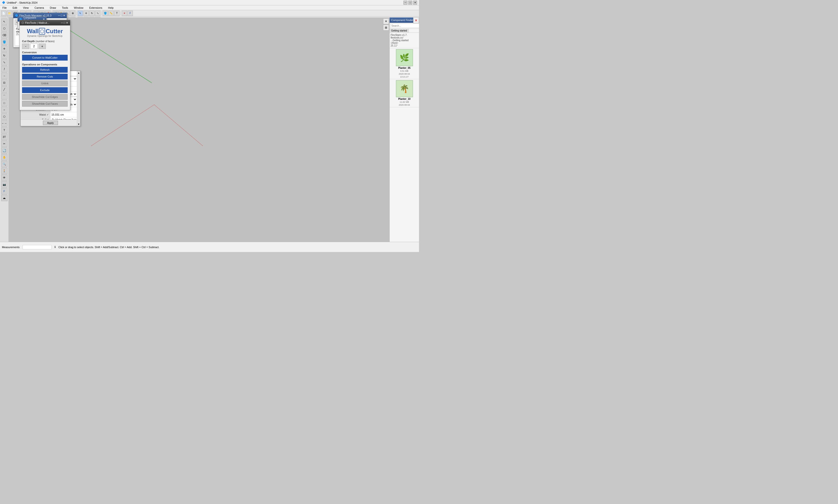 This screenshot has height=504, width=838. I want to click on wallcutter-maximize-btn: □, so click(65, 23).